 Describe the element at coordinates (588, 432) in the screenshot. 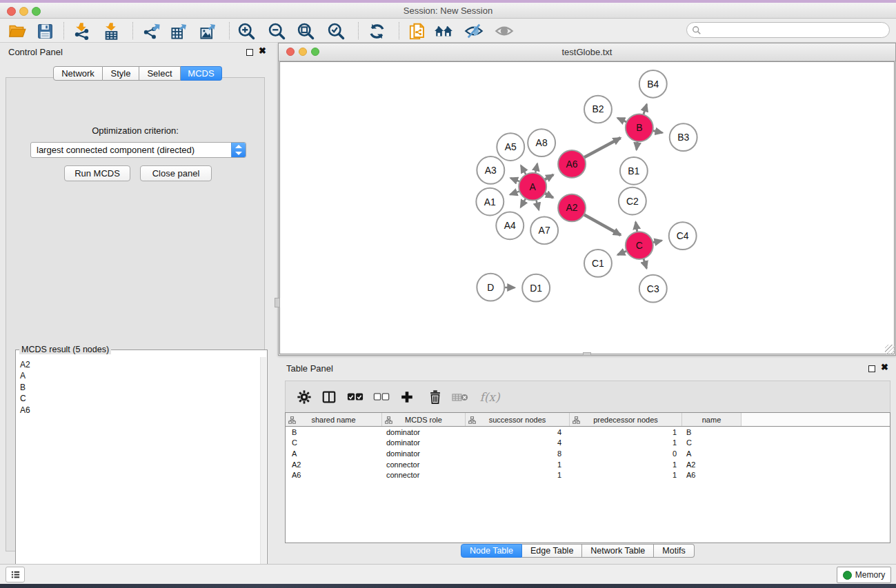

I see `table-row: Bdominator41B` at that location.